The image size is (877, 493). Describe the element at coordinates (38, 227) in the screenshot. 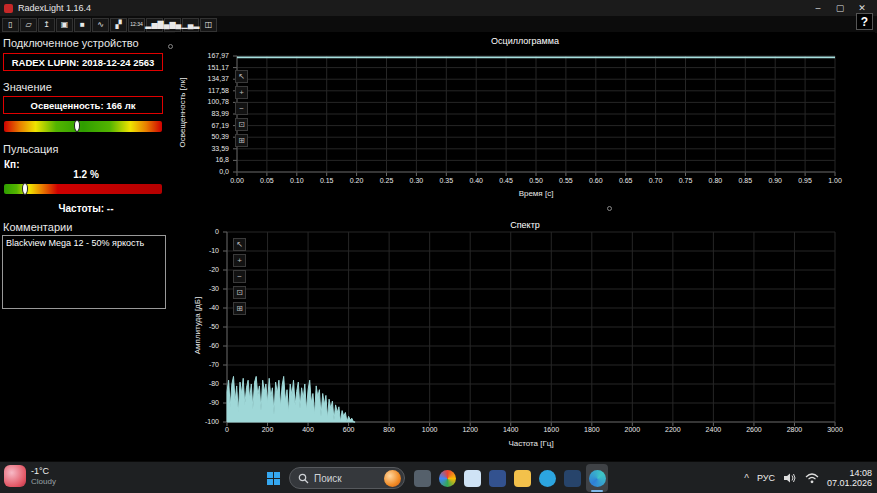

I see `comments-section-heading: Комментарии` at that location.